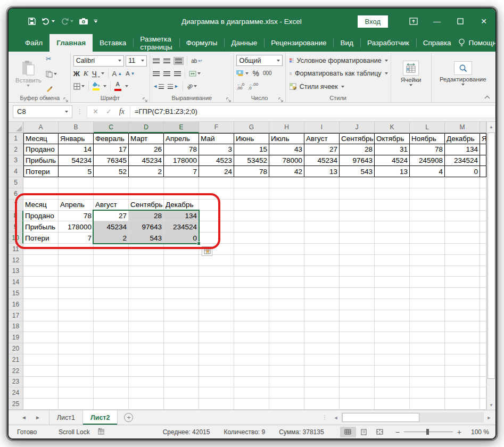 The height and width of the screenshot is (447, 504). What do you see at coordinates (392, 382) in the screenshot?
I see `cell-K23` at bounding box center [392, 382].